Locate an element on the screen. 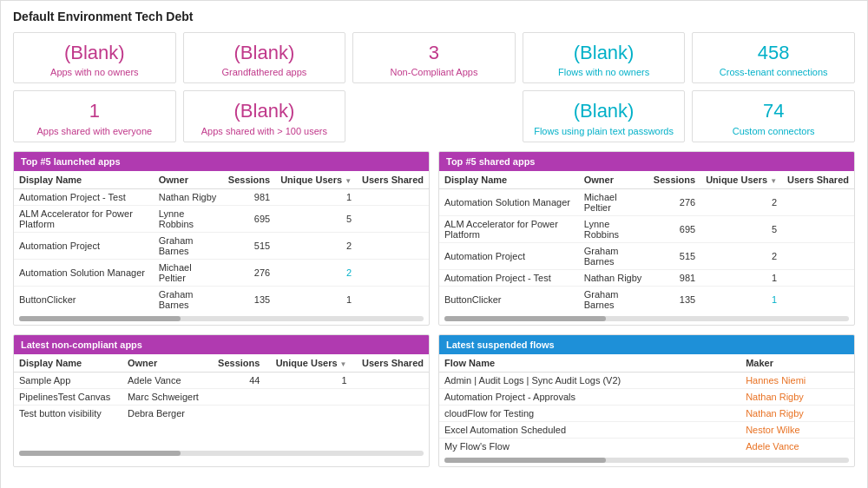  noncompliant-table: Display Name Owner Sessions Unique Users… is located at coordinates (221, 387).